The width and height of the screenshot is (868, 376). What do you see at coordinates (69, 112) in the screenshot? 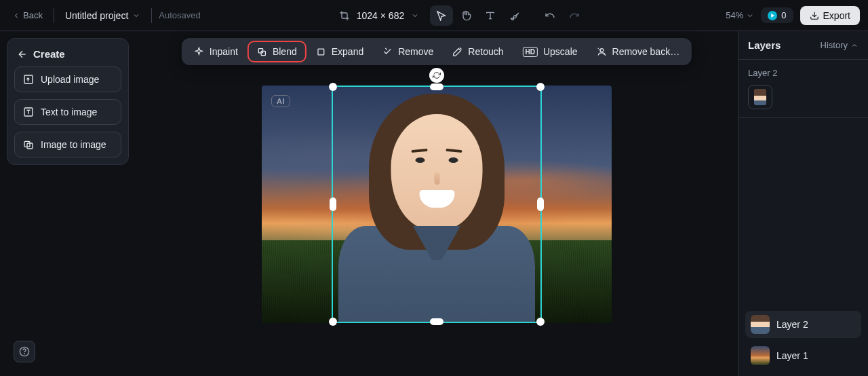
I see `text-to-image-label: Text to image` at bounding box center [69, 112].